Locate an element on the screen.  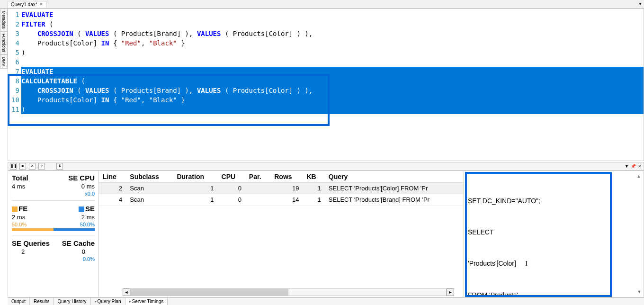
stat-se-pct: 50.0% is located at coordinates (87, 224).